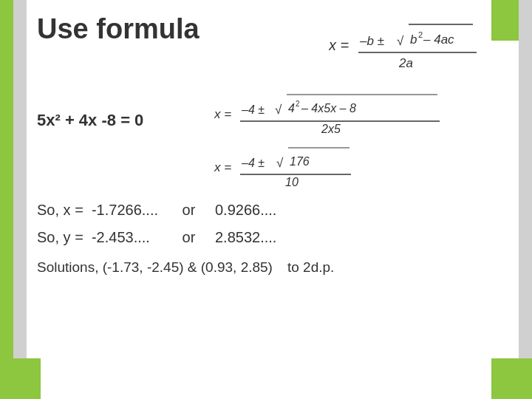 The height and width of the screenshot is (399, 532). What do you see at coordinates (189, 210) in the screenshot?
I see `result-x-connector: or` at bounding box center [189, 210].